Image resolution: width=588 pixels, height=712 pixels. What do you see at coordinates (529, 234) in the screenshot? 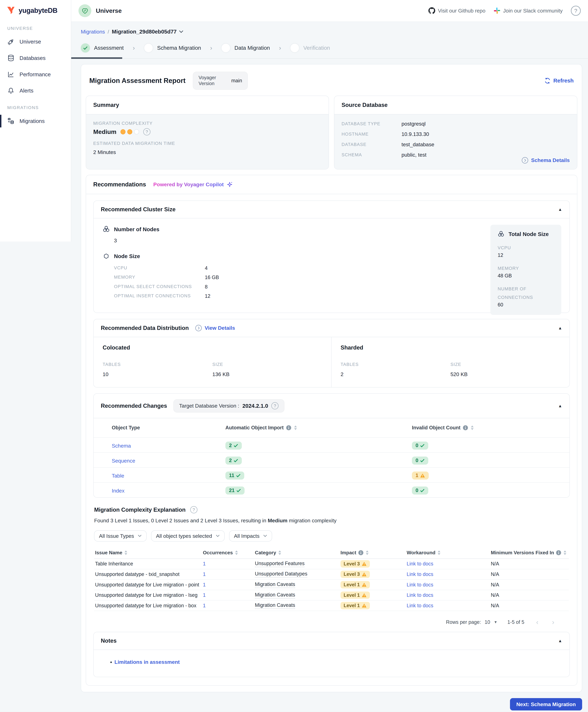
I see `total-node-size-title: Total Node Size` at bounding box center [529, 234].